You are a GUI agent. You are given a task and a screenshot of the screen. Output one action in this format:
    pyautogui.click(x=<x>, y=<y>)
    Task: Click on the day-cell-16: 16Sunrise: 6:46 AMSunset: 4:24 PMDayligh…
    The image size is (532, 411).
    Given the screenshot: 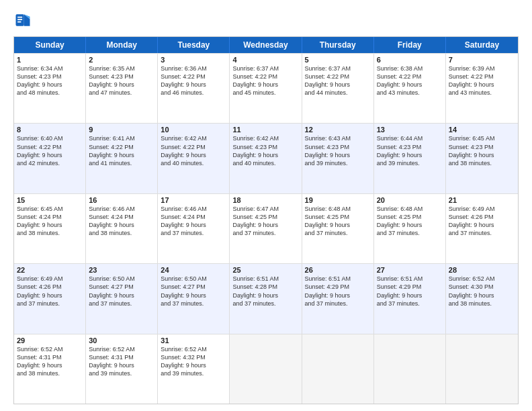 What is the action you would take?
    pyautogui.click(x=122, y=228)
    